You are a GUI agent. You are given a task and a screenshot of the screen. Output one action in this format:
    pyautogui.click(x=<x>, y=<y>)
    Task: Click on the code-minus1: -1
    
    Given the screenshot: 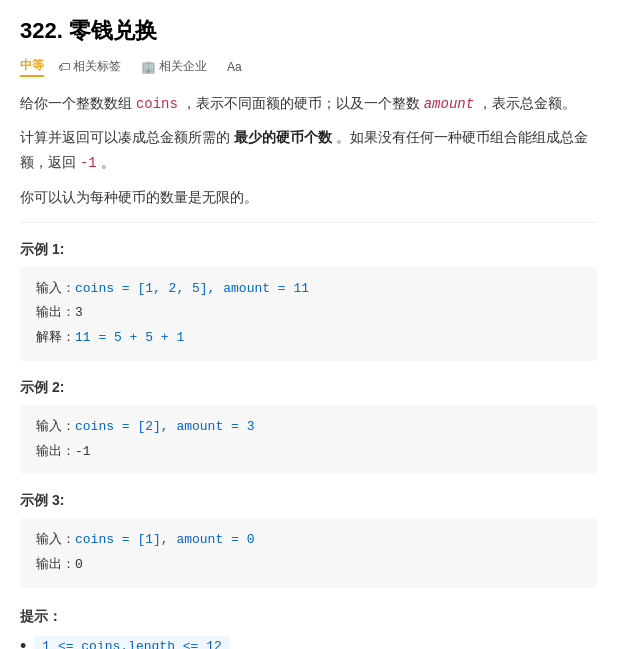 What is the action you would take?
    pyautogui.click(x=88, y=163)
    